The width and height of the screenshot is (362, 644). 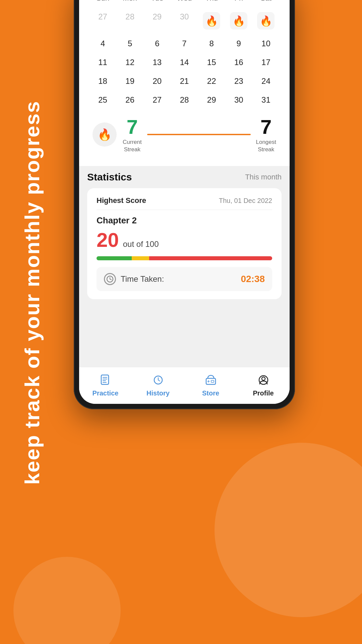 What do you see at coordinates (184, 55) in the screenshot?
I see `calendar-grid: Sun Mon Tue Wed Thu Fri Sat 27 28 29` at bounding box center [184, 55].